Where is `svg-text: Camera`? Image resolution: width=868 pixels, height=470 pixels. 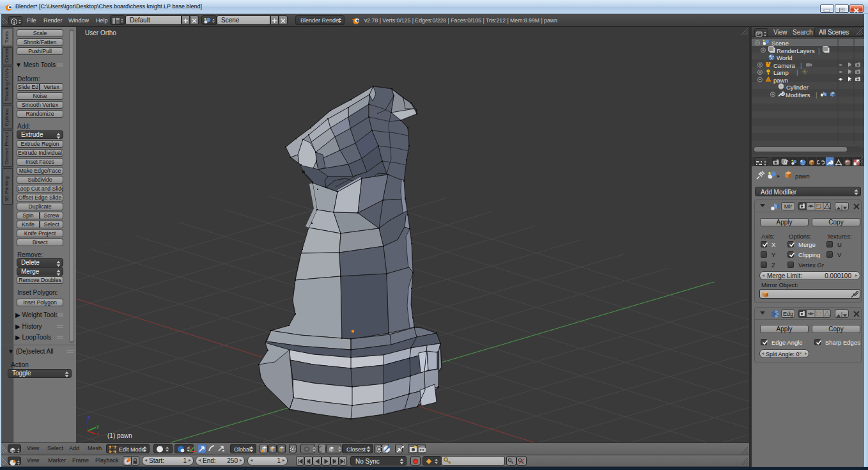
svg-text: Camera is located at coordinates (785, 65).